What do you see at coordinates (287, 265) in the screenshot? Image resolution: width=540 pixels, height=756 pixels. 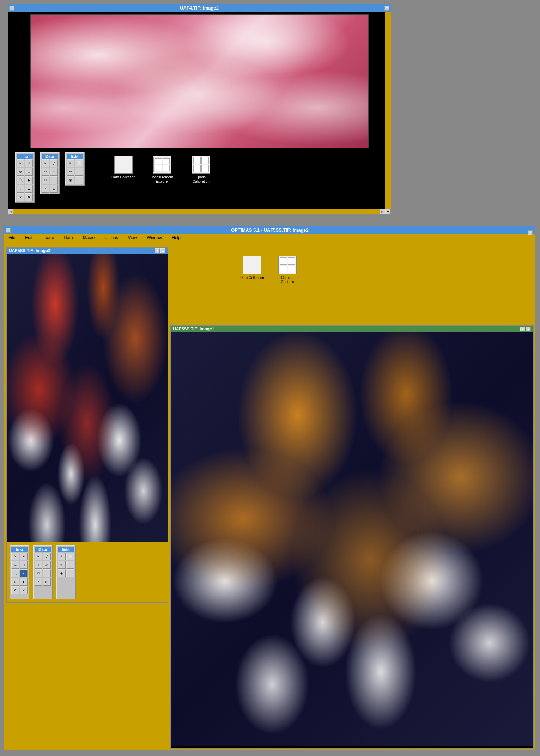 I see `camera-controls-image` at bounding box center [287, 265].